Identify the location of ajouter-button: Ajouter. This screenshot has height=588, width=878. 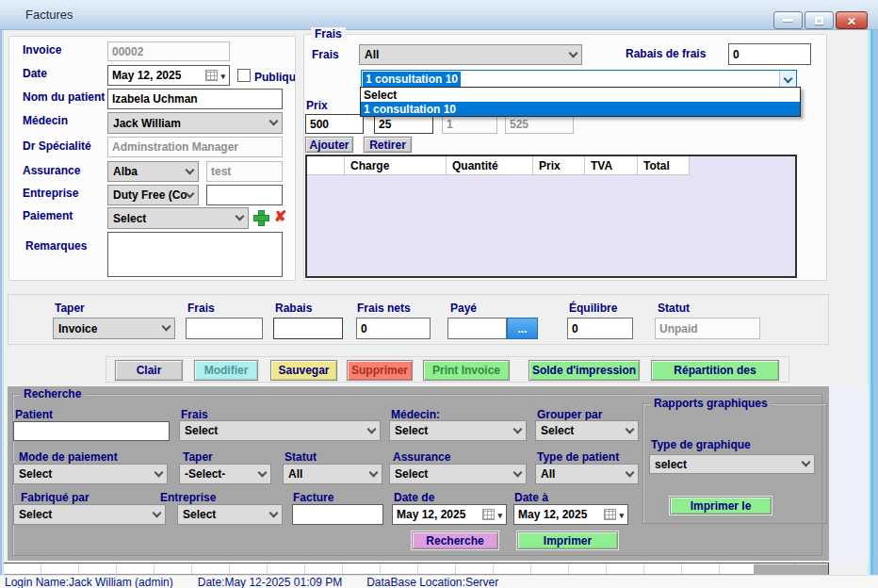
(330, 145).